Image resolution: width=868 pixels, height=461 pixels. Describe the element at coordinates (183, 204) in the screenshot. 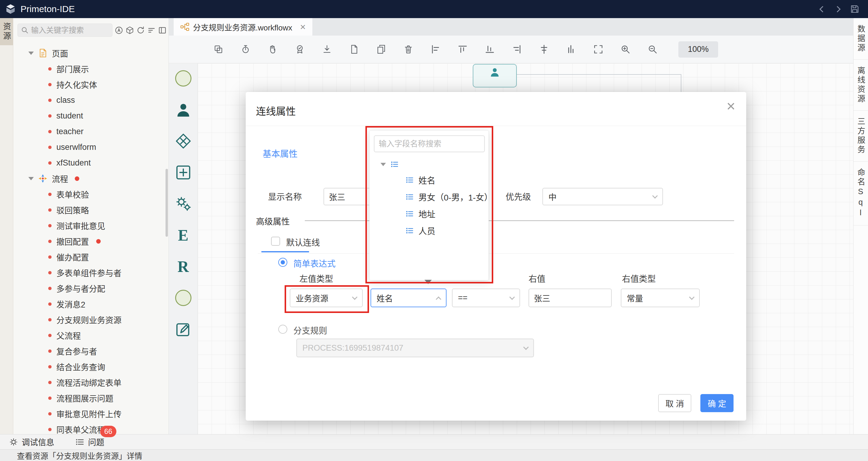

I see `service-gear-icon` at that location.